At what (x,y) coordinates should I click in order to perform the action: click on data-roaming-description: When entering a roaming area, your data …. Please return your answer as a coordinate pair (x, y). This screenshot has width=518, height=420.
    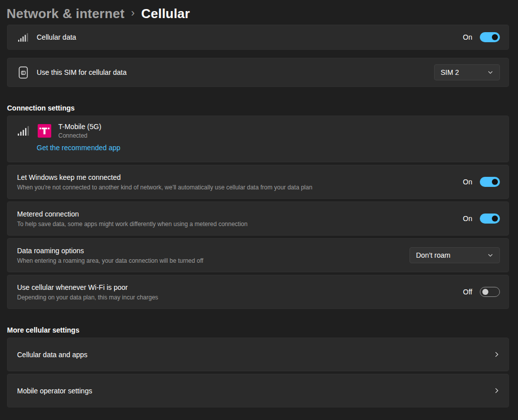
    Looking at the image, I should click on (213, 261).